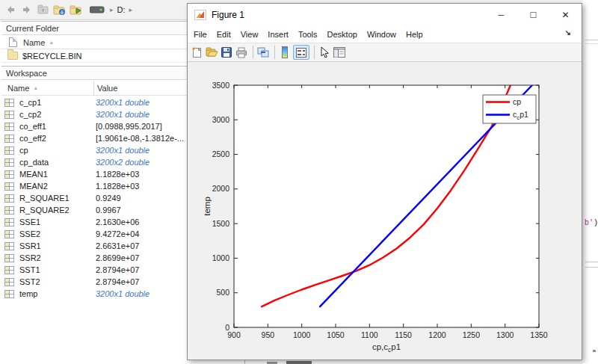  What do you see at coordinates (18, 88) in the screenshot?
I see `workspace-name-header: Name` at bounding box center [18, 88].